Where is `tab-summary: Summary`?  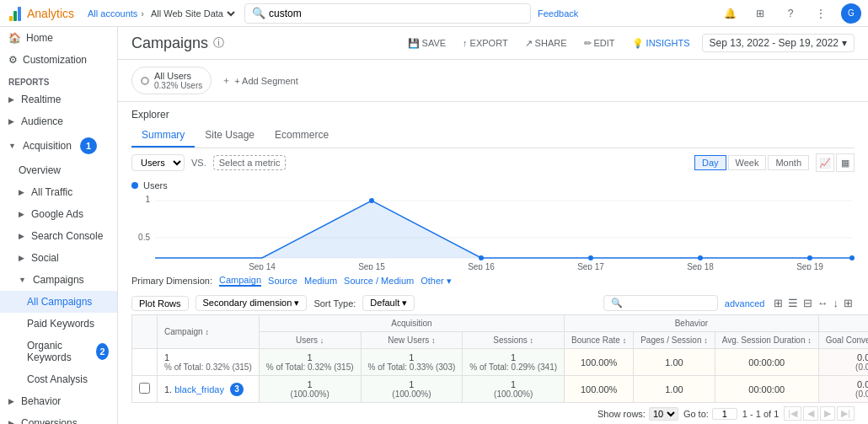 tab-summary: Summary is located at coordinates (163, 136).